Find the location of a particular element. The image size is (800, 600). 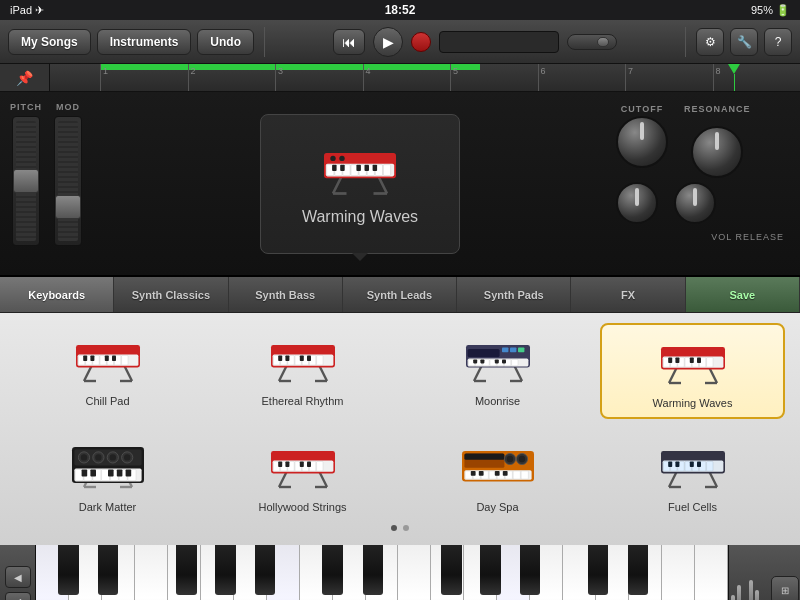

current-instrument-name: Warming Waves is located at coordinates (360, 217).